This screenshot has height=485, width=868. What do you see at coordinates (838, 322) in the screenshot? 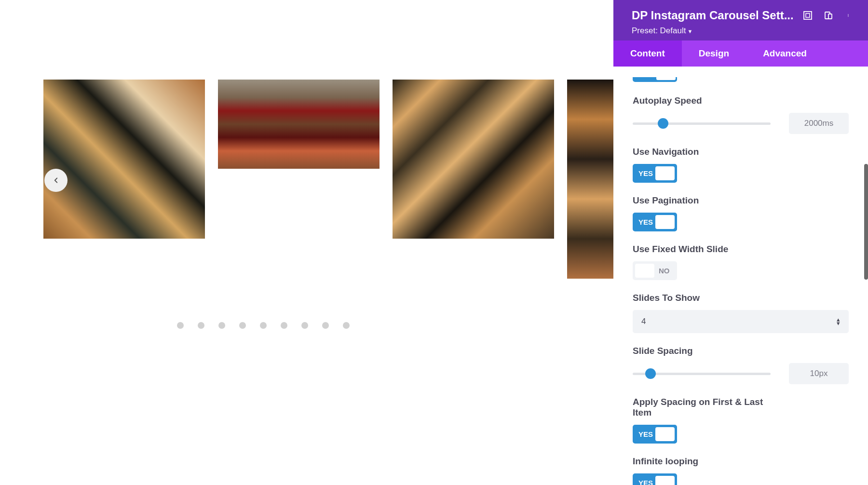
I see `select-caret-icon: ▴▾` at bounding box center [838, 322].